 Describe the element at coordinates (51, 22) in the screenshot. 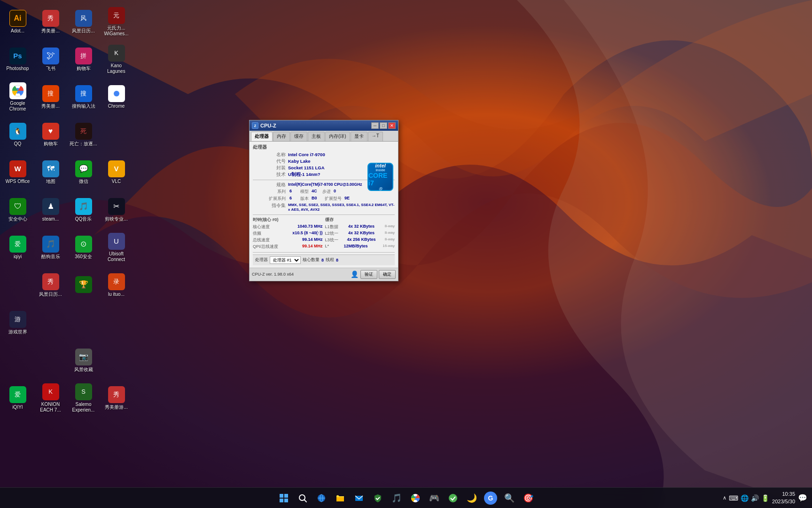

I see `icon-xiumeice1: 秀 秀美册...` at that location.